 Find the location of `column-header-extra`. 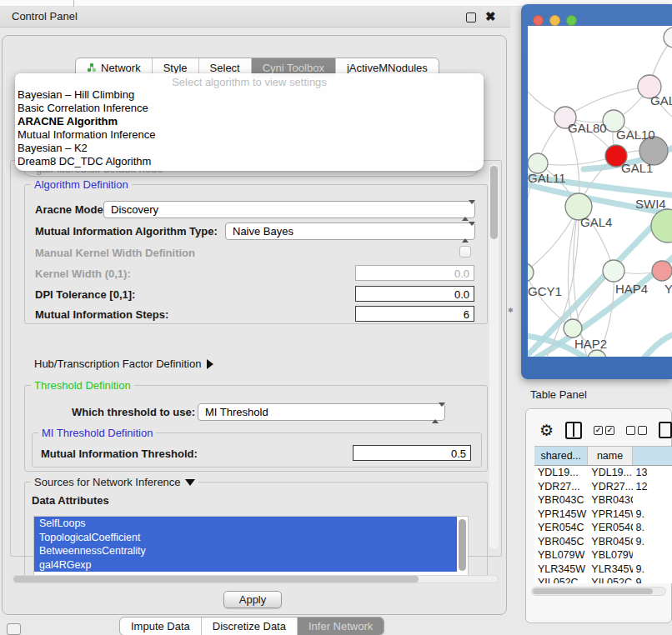

column-header-extra is located at coordinates (652, 456).